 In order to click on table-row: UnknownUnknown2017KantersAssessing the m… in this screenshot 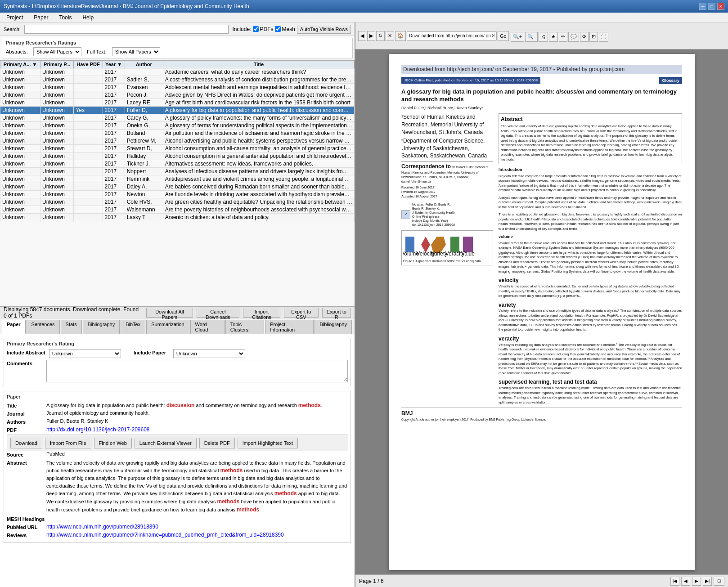, I will do `click(177, 222)`.